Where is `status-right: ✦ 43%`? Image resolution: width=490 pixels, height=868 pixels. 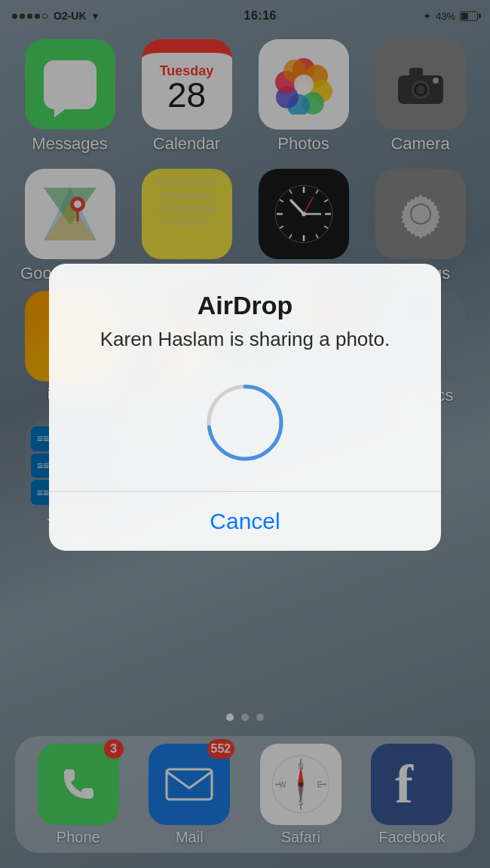 status-right: ✦ 43% is located at coordinates (451, 17).